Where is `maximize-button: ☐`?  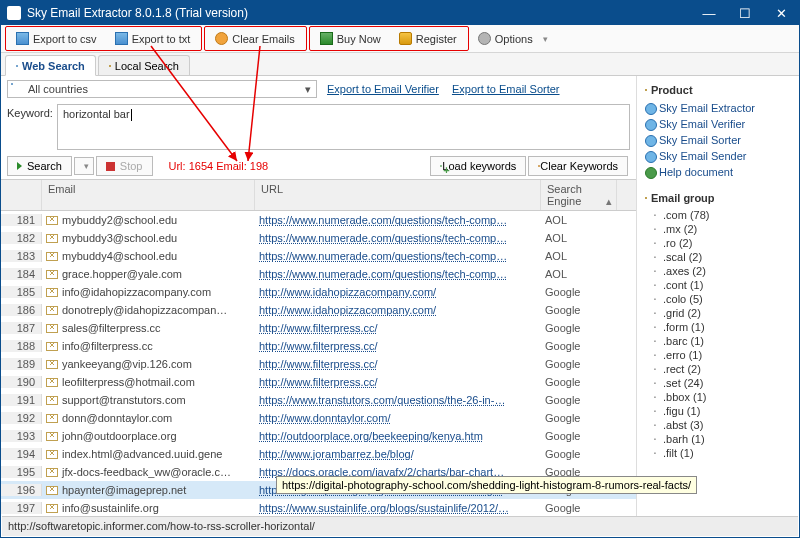
maximize-button: ☐ is located at coordinates (745, 13).